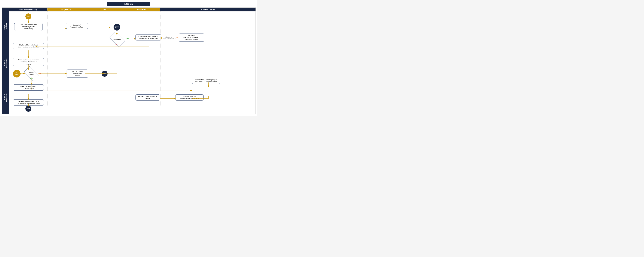 This screenshot has width=644, height=257. Describe the element at coordinates (28, 102) in the screenshot. I see `confirmation-box: Confirmation sent to Partner to display …` at that location.